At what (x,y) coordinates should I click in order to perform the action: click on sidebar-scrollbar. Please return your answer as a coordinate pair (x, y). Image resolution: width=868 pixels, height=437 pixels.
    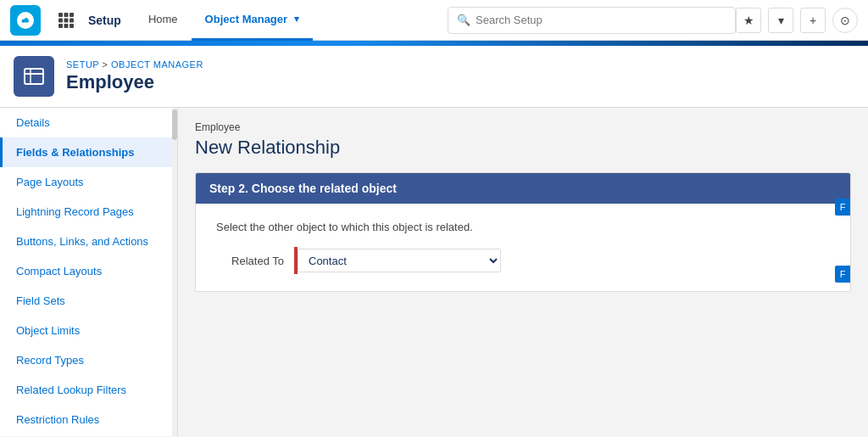
    Looking at the image, I should click on (175, 272).